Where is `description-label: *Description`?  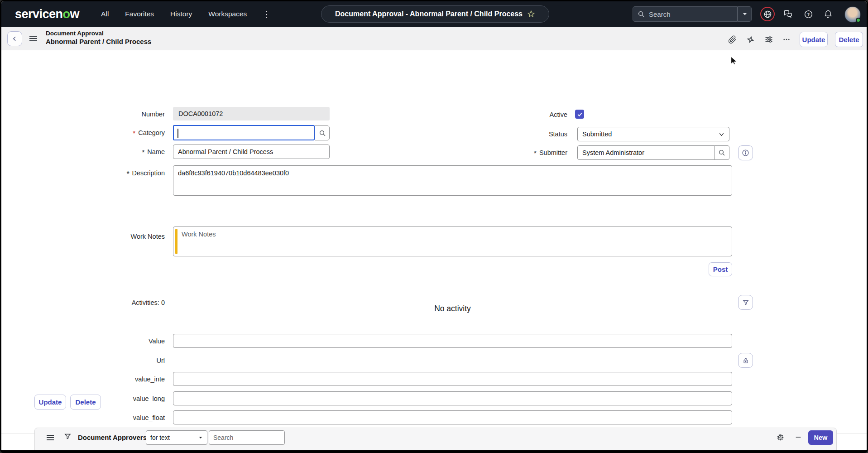
description-label: *Description is located at coordinates (83, 173).